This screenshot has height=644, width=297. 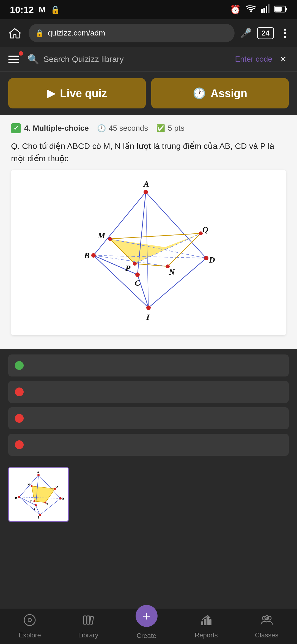 I want to click on classes-icon, so click(x=267, y=621).